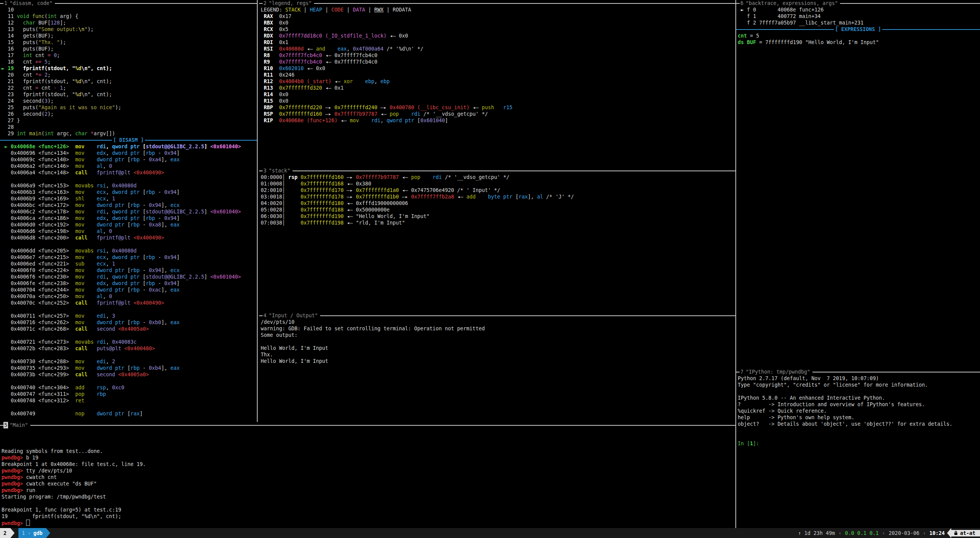  What do you see at coordinates (751, 42) in the screenshot?
I see `text-segment: BUF` at bounding box center [751, 42].